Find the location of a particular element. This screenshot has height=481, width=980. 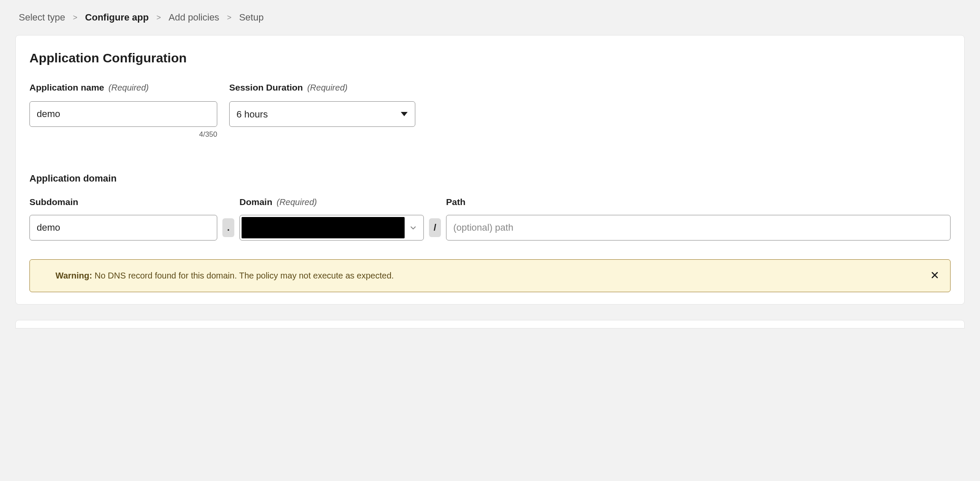

alert-prefix: Warning: is located at coordinates (74, 276).